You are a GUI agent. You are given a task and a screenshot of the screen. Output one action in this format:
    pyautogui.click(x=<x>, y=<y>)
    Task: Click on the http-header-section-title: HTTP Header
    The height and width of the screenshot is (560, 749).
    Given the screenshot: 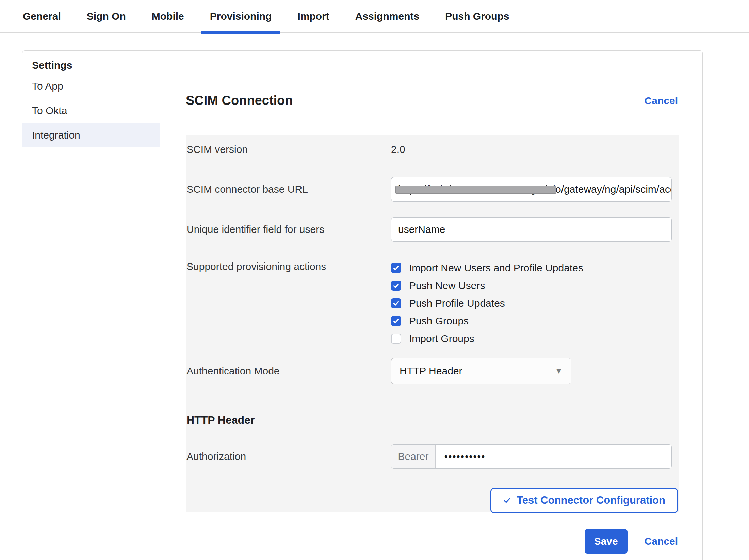 What is the action you would take?
    pyautogui.click(x=429, y=420)
    